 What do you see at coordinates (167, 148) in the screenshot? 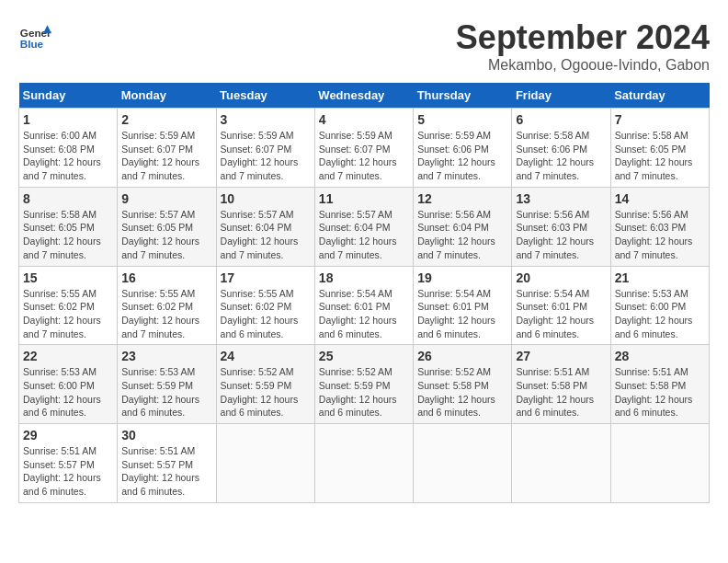
I see `calendar-cell: 2 Sunrise: 5:59 AMSunset: 6:07 PMDayligh…` at bounding box center [167, 148].